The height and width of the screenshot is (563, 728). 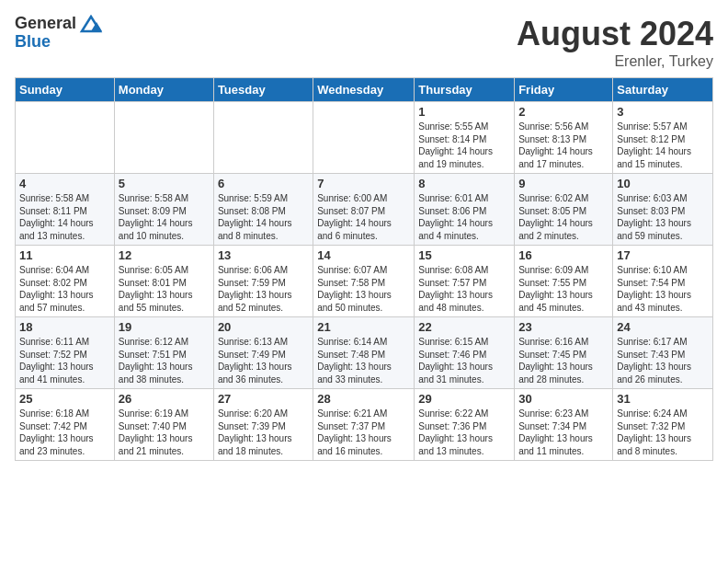 What do you see at coordinates (364, 399) in the screenshot?
I see `day-number: 28` at bounding box center [364, 399].